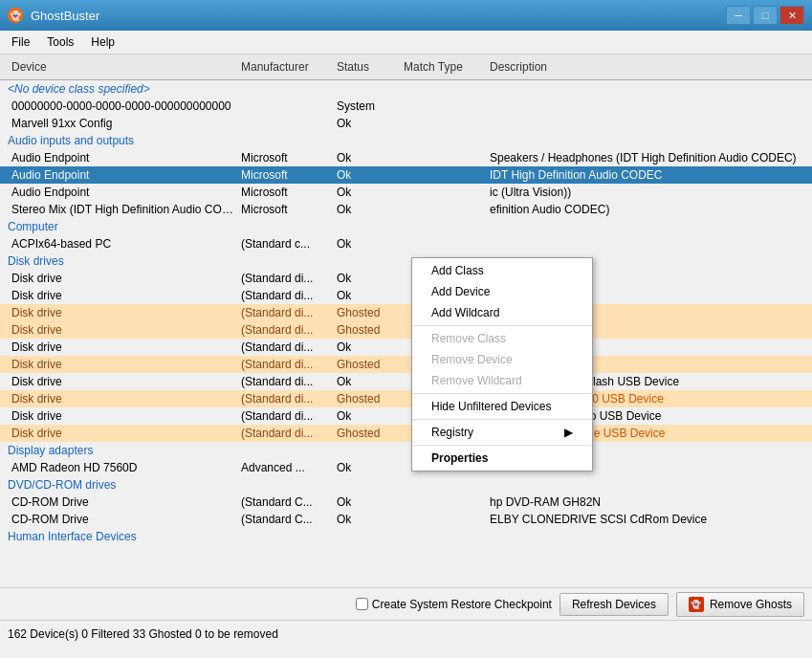  I want to click on table-row: Marvell 91xx ConfigOk, so click(406, 123).